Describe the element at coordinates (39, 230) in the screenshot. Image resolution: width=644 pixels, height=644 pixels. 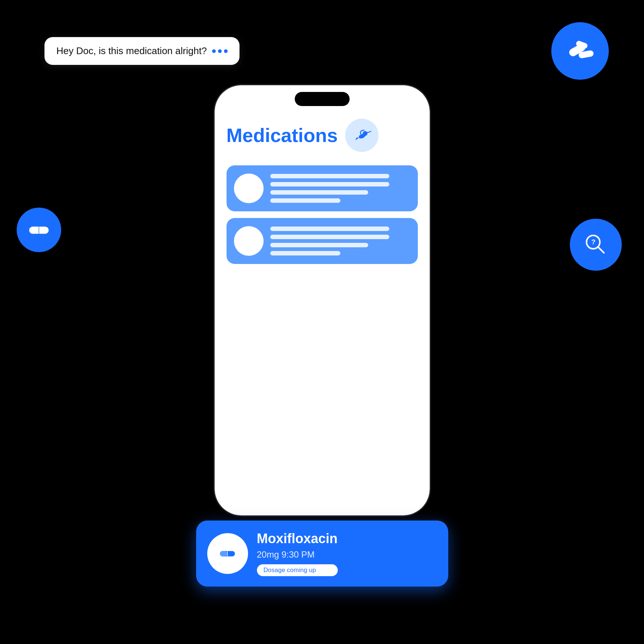
I see `pill-icon` at that location.